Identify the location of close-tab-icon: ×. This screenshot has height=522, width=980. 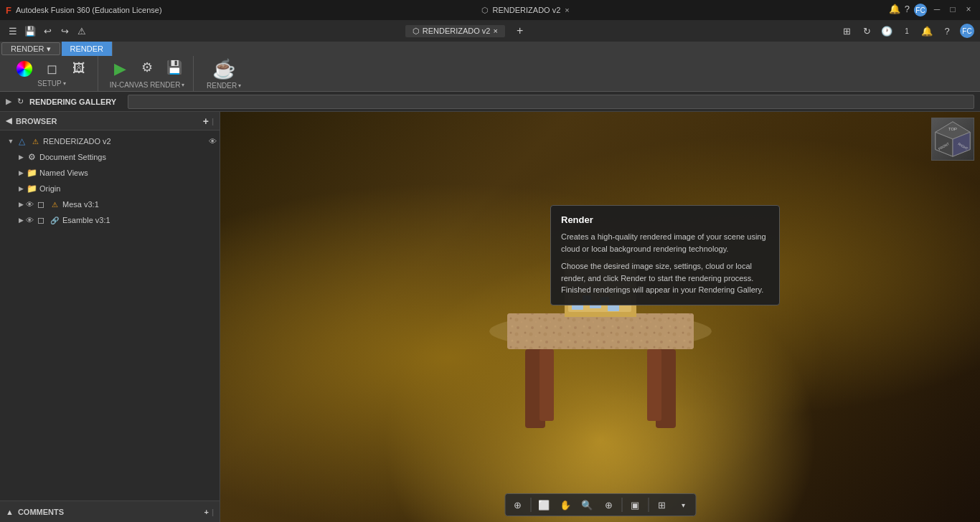
(567, 10).